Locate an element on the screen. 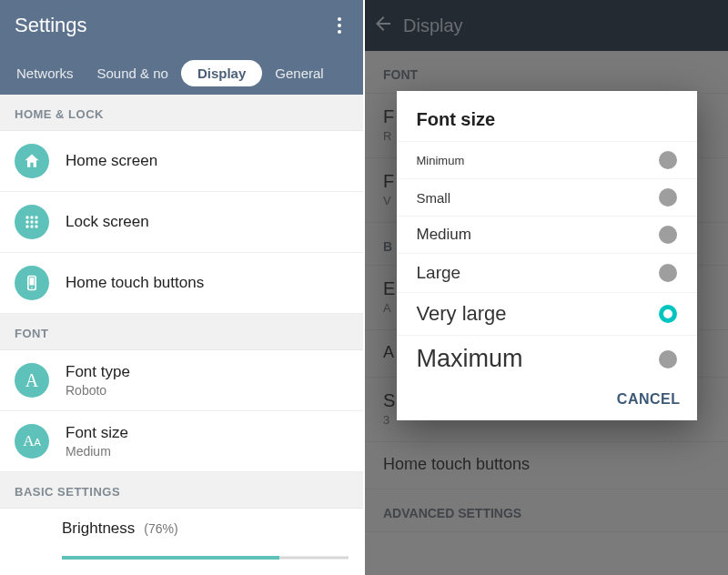 Image resolution: width=728 pixels, height=575 pixels. cancel-button: CANCEL is located at coordinates (649, 399).